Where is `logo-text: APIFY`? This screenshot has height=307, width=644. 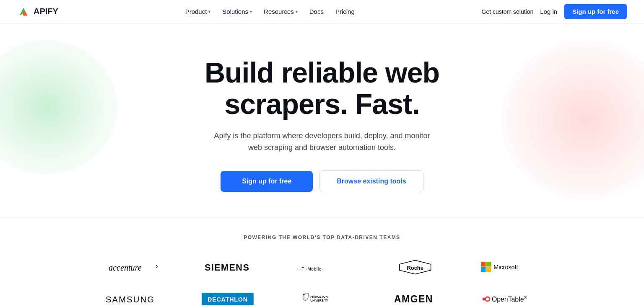 logo-text: APIFY is located at coordinates (46, 12).